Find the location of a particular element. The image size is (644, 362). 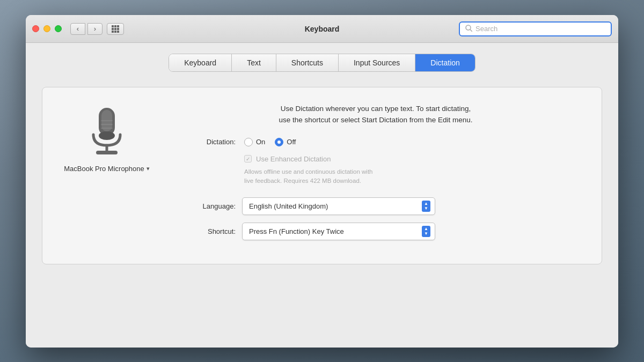

language-label: Language: is located at coordinates (214, 206).